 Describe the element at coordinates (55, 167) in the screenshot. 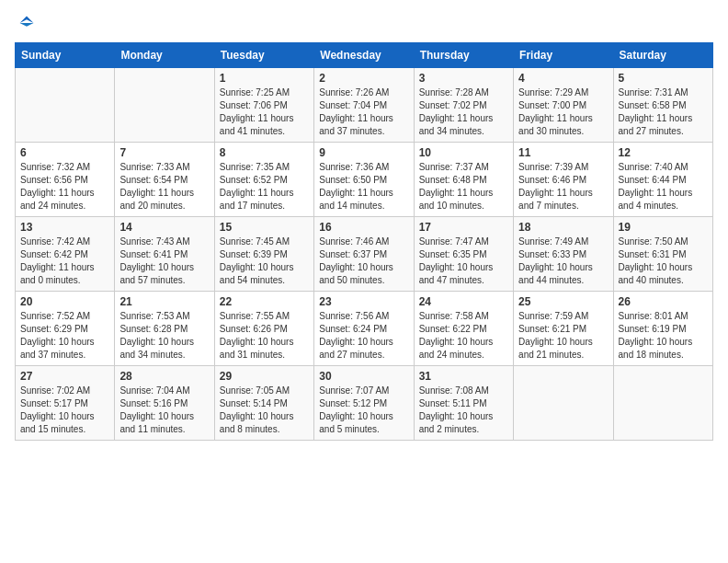

I see `sunrise-text: Sunrise: 7:32 AM` at that location.